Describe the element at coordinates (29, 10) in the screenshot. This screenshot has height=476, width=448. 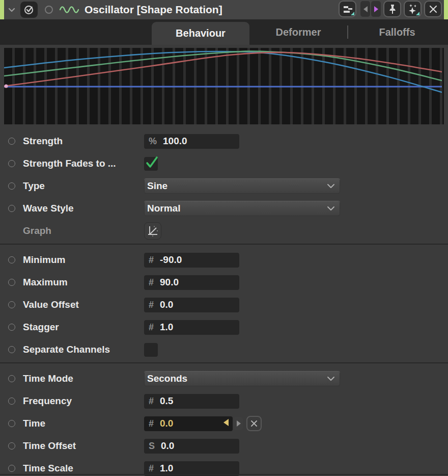
I see `enable-toggle-button` at that location.